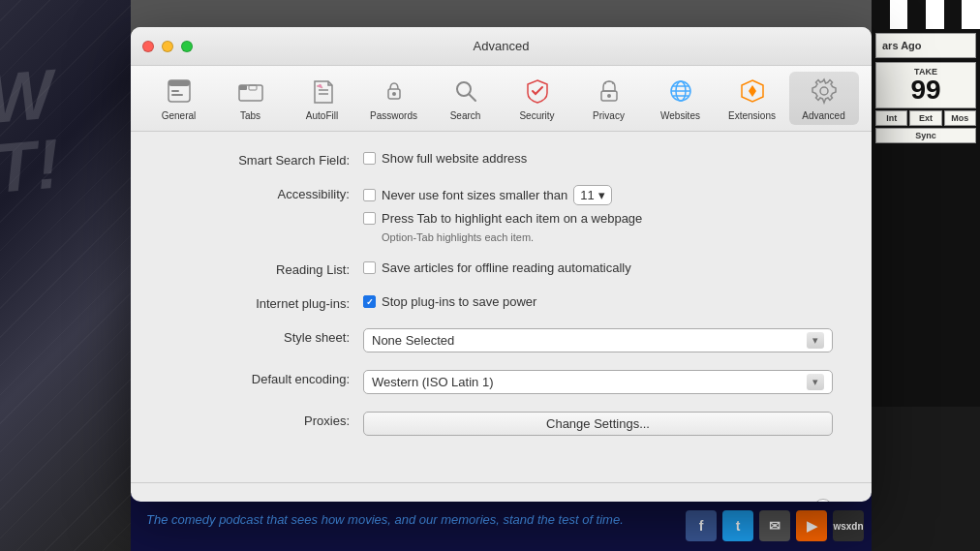 This screenshot has height=551, width=980. Describe the element at coordinates (66, 275) in the screenshot. I see `background-left: W T!` at that location.